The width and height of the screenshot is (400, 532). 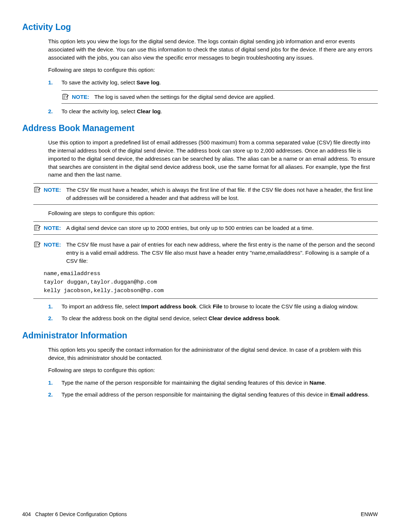 What do you see at coordinates (369, 514) in the screenshot?
I see `footer-right: ENWW` at bounding box center [369, 514].